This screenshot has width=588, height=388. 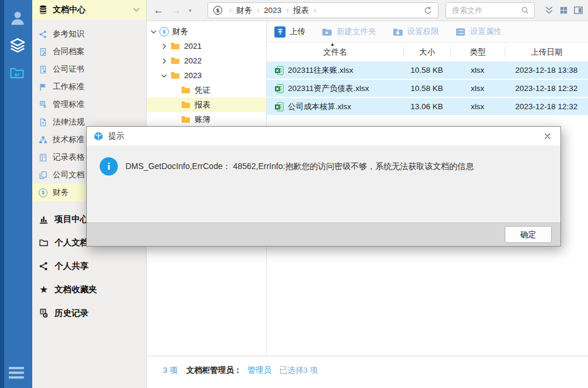 What do you see at coordinates (203, 120) in the screenshot?
I see `tree-node-label: 账簿` at bounding box center [203, 120].